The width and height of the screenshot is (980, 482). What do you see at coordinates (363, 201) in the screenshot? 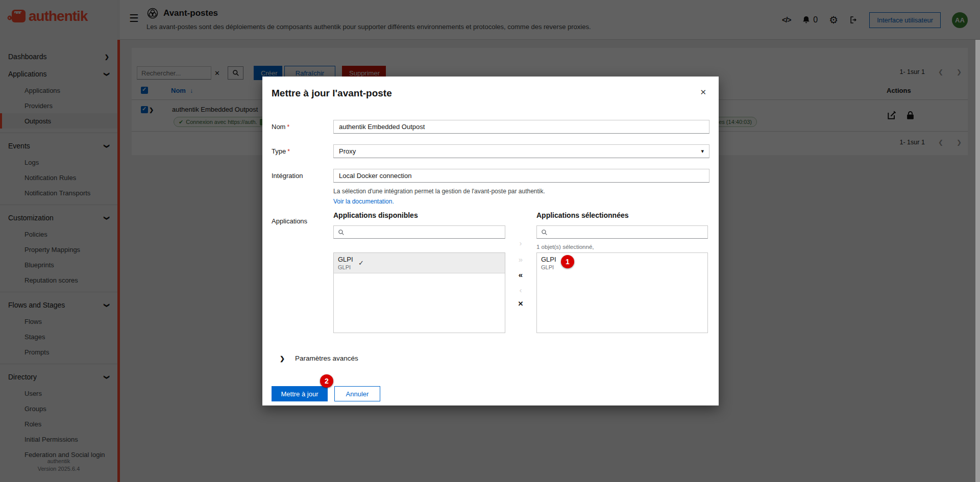
I see `documentation-link: Voir la documentation.` at bounding box center [363, 201].